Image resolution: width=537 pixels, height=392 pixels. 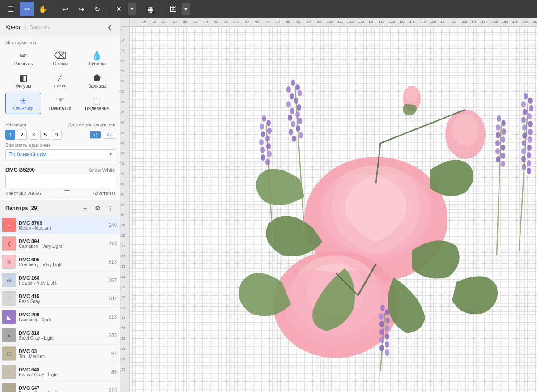 I want to click on redo-button: ↪, so click(x=81, y=9).